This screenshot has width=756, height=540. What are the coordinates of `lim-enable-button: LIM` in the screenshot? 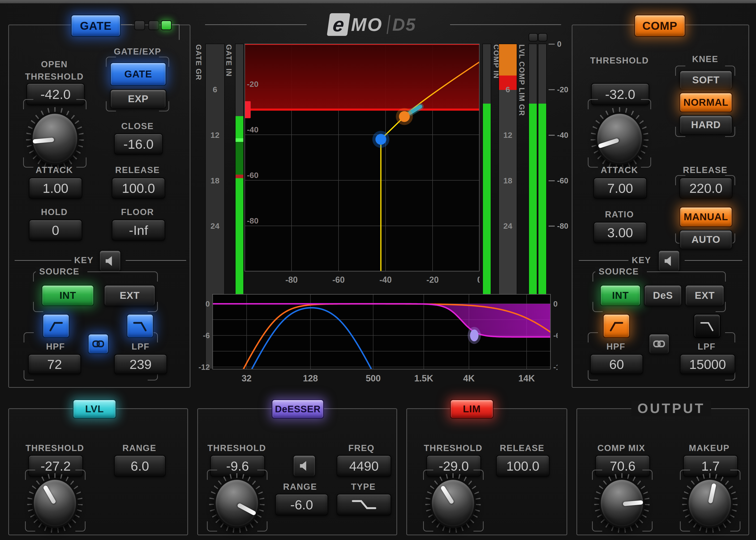 It's located at (472, 409).